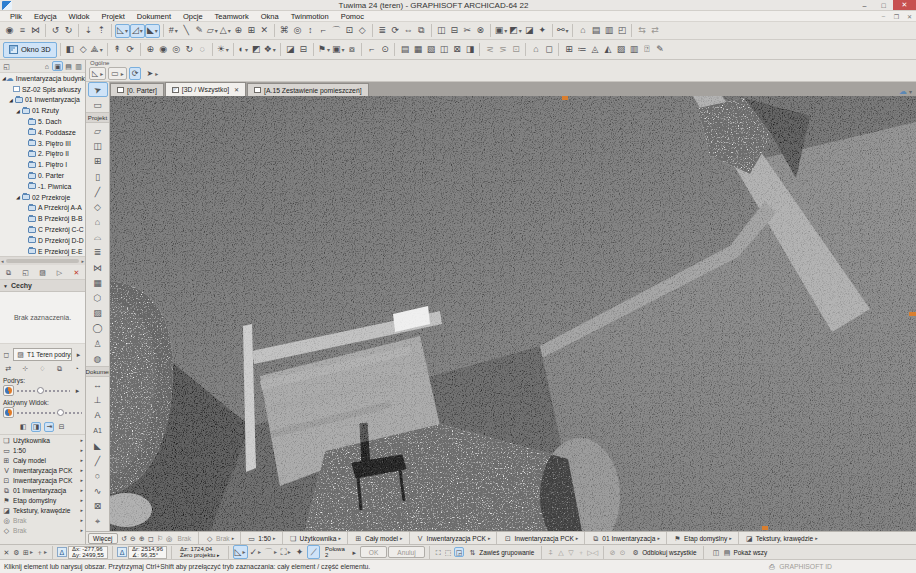  What do you see at coordinates (782, 538) in the screenshot?
I see `qo-3d-style: ◪Tekstury, krawędzie▸` at bounding box center [782, 538].